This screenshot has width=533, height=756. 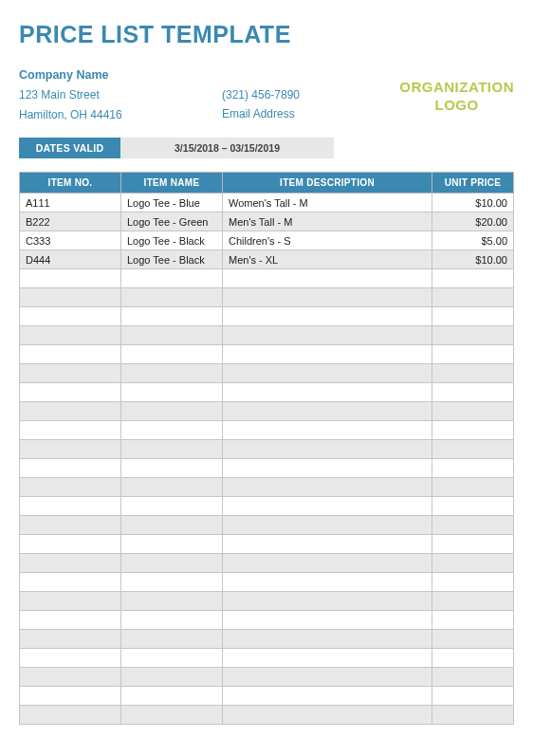 I want to click on cell-item-no: D444, so click(x=70, y=260).